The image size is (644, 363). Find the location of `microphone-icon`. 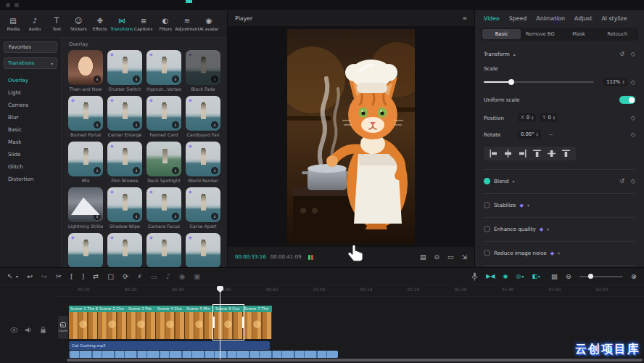

microphone-icon is located at coordinates (474, 277).